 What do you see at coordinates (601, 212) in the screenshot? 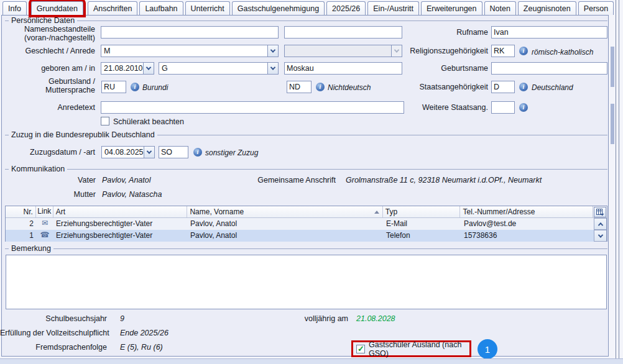
I see `column-chooser-icon` at bounding box center [601, 212].